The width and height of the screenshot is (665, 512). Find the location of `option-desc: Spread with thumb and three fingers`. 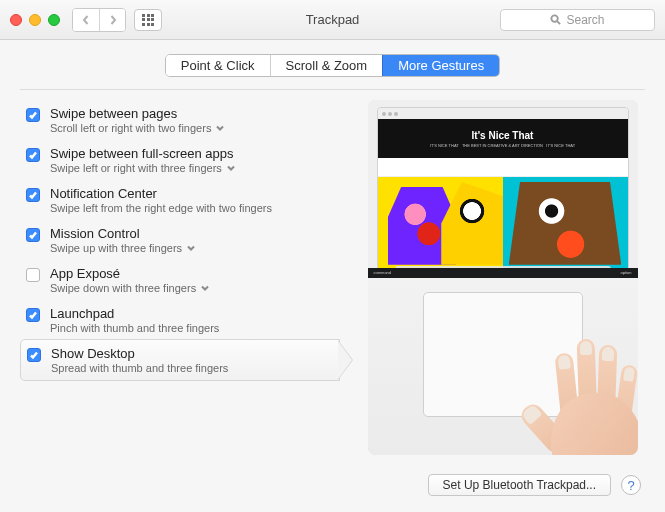

option-desc: Spread with thumb and three fingers is located at coordinates (193, 368).